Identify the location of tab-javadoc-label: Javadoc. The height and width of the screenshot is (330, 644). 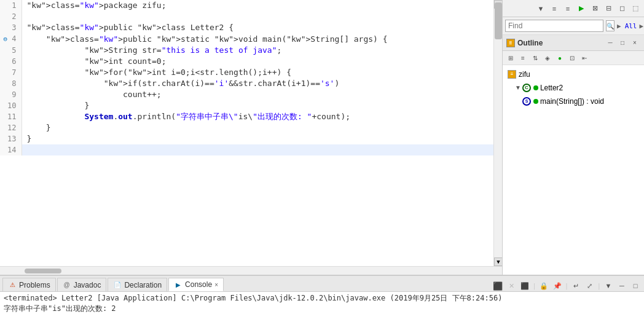
(87, 285).